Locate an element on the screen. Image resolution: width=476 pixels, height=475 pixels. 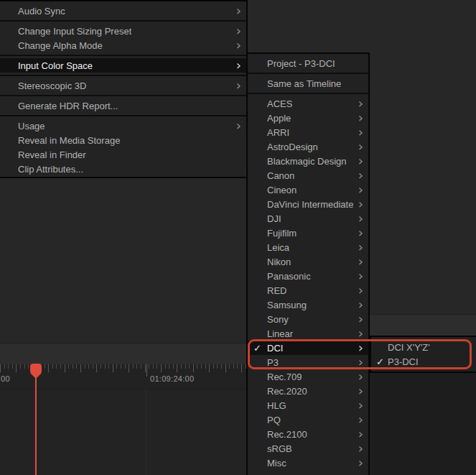
dci-flyout-menu: DCI X'Y'Z'✓P3-DCI is located at coordinates (423, 354).